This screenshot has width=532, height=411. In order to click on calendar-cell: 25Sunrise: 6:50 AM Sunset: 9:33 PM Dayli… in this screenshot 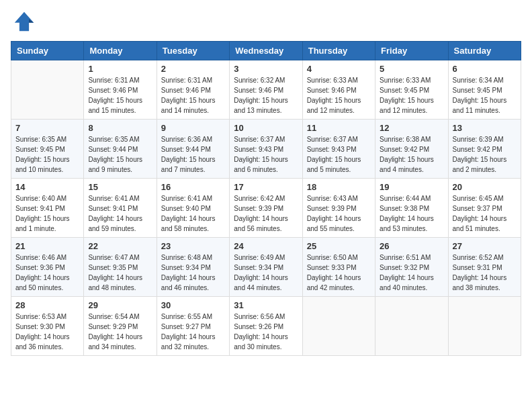, I will do `click(339, 267)`.